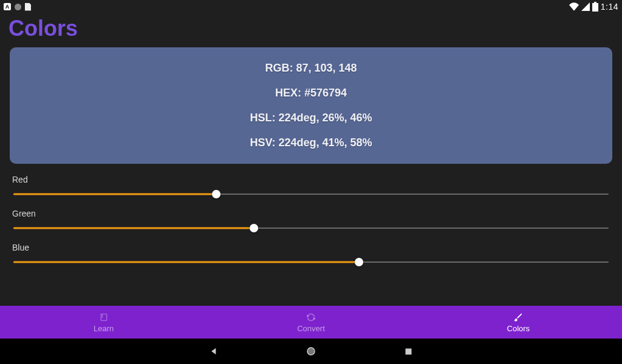 This screenshot has width=622, height=364. Describe the element at coordinates (311, 322) in the screenshot. I see `bottom-nav: Learn Convert Colors` at that location.